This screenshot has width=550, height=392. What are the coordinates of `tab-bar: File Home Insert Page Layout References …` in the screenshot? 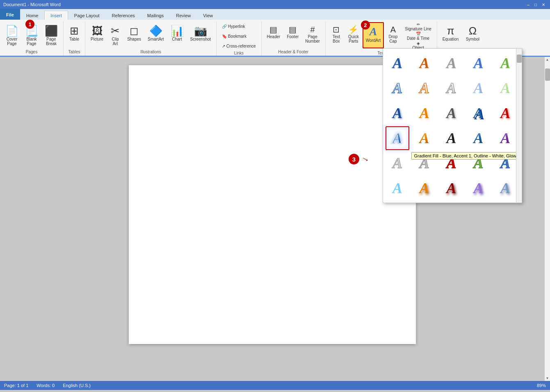 It's located at (275, 14).